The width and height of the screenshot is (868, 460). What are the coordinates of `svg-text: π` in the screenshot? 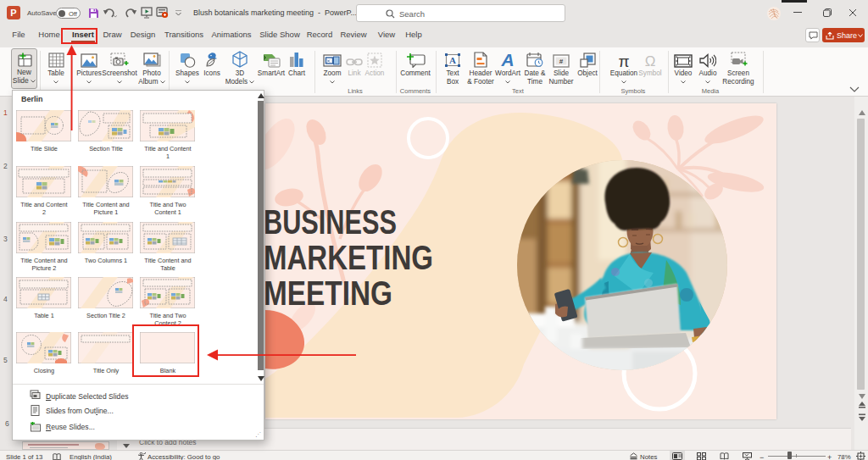 It's located at (624, 61).